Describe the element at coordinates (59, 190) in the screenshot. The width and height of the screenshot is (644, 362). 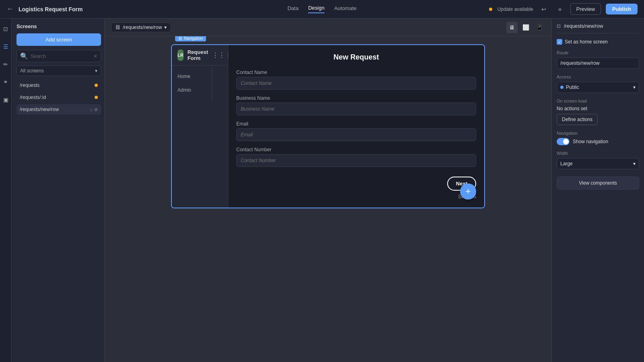
I see `screens-panel: Screens Add screen 🔍 ✕ All screens ▾ /re…` at that location.